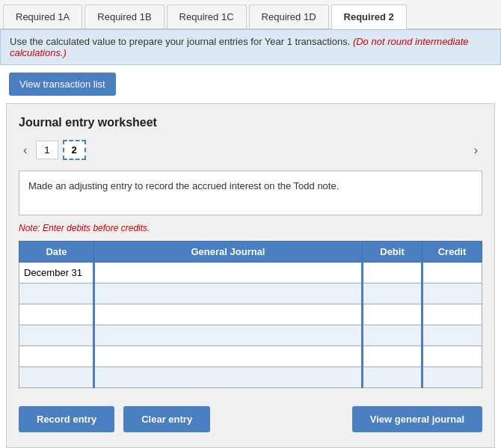 The height and width of the screenshot is (448, 501). I want to click on tab-1a: Required 1A, so click(43, 16).